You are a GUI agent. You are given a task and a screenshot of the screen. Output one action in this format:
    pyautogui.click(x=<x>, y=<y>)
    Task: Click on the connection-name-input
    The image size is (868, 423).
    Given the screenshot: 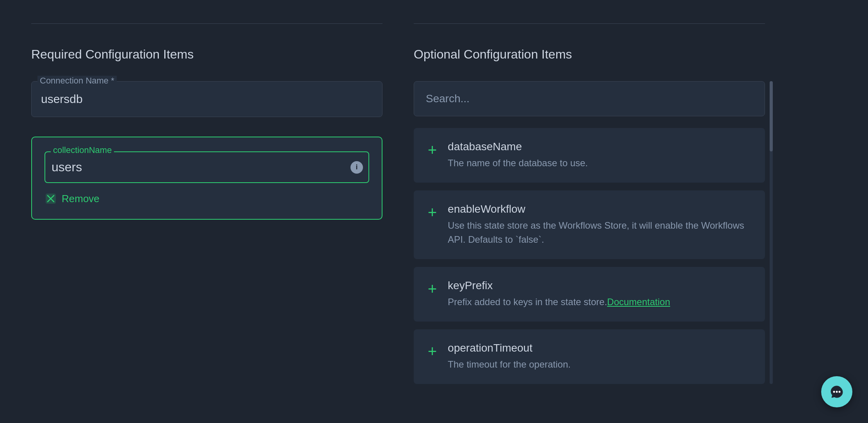 What is the action you would take?
    pyautogui.click(x=207, y=99)
    